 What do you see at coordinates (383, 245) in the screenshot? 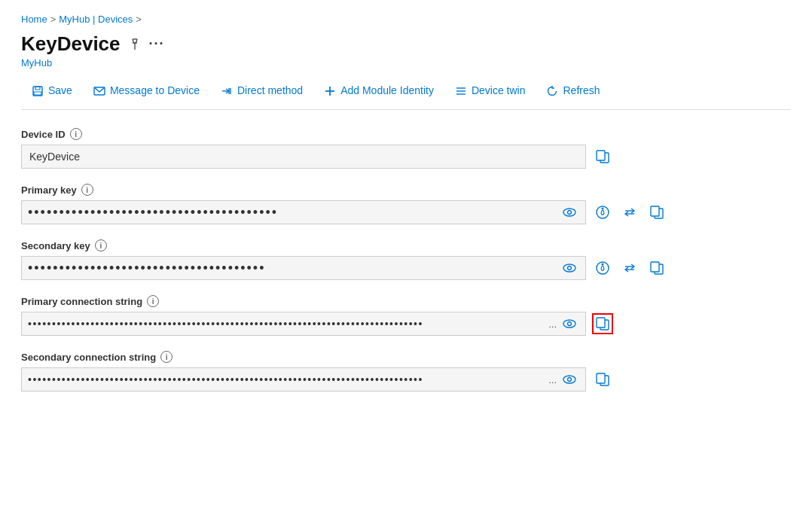
I see `secondary-key-label: Secondary key i` at bounding box center [383, 245].